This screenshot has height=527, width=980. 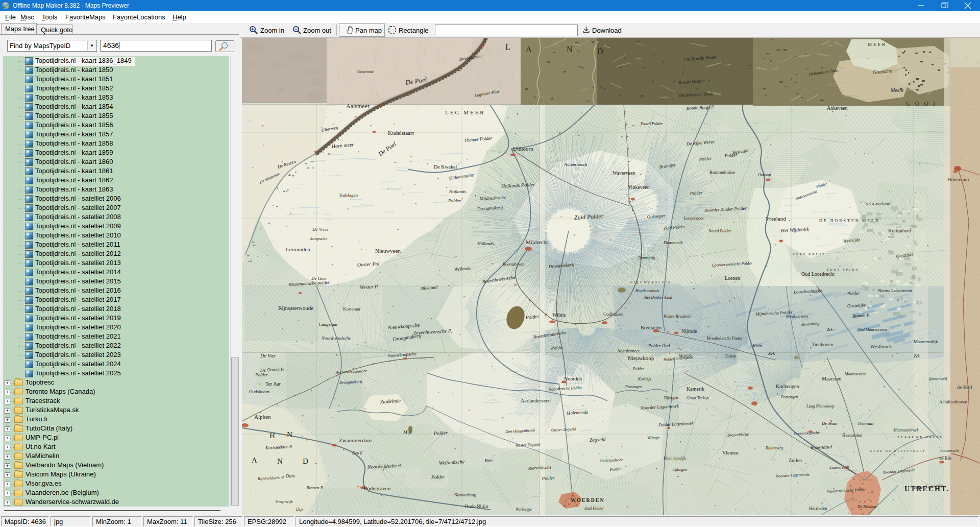 I want to click on svg-text: Wester P., so click(x=370, y=287).